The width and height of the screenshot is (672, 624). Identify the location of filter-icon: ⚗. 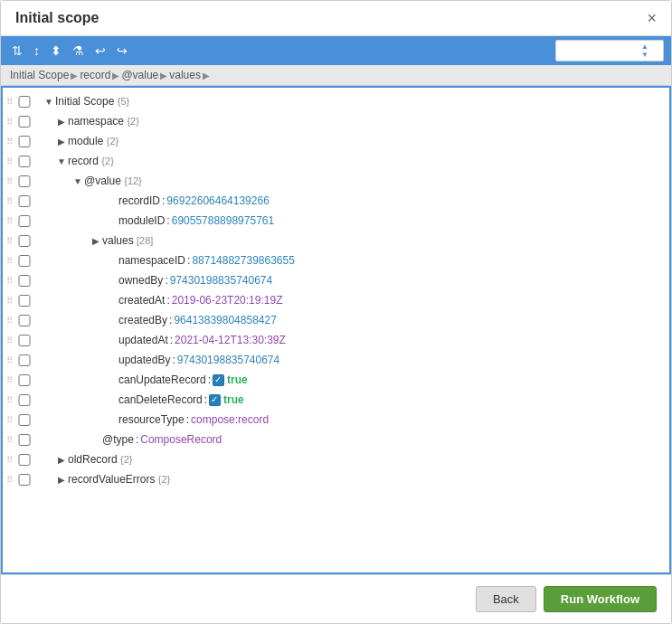
(78, 51).